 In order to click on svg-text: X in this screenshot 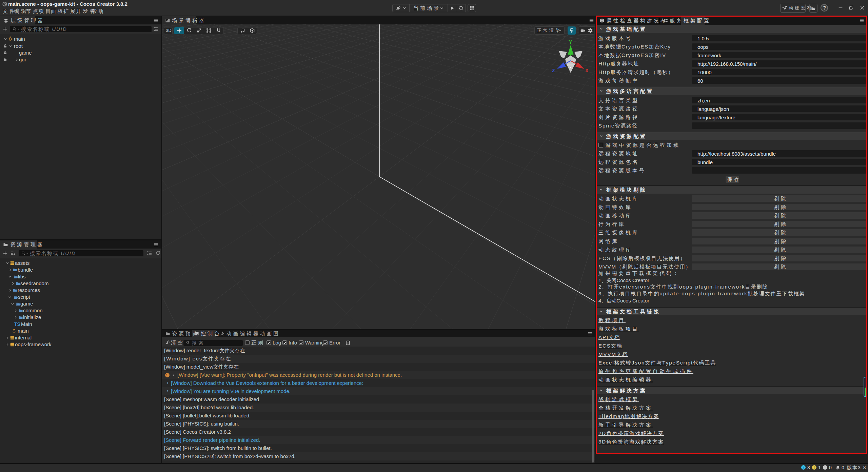, I will do `click(587, 71)`.